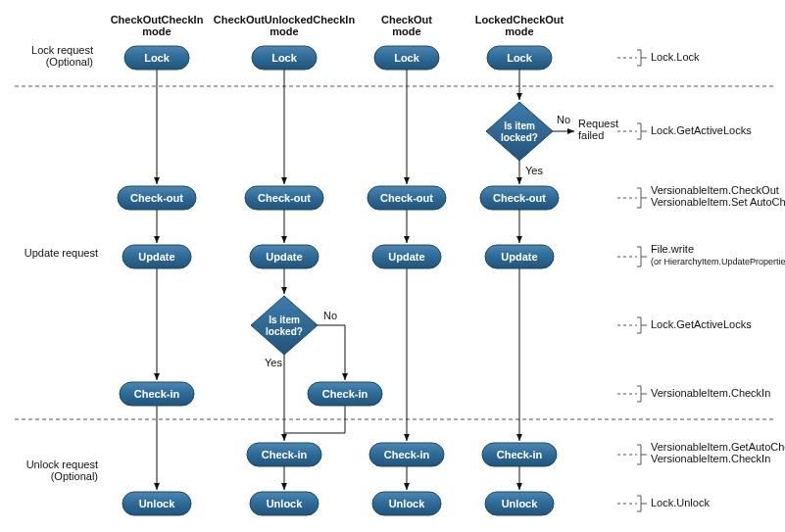 Image resolution: width=785 pixels, height=532 pixels. Describe the element at coordinates (284, 20) in the screenshot. I see `col2-h1: CheckOutUnlockedCheckIn` at that location.